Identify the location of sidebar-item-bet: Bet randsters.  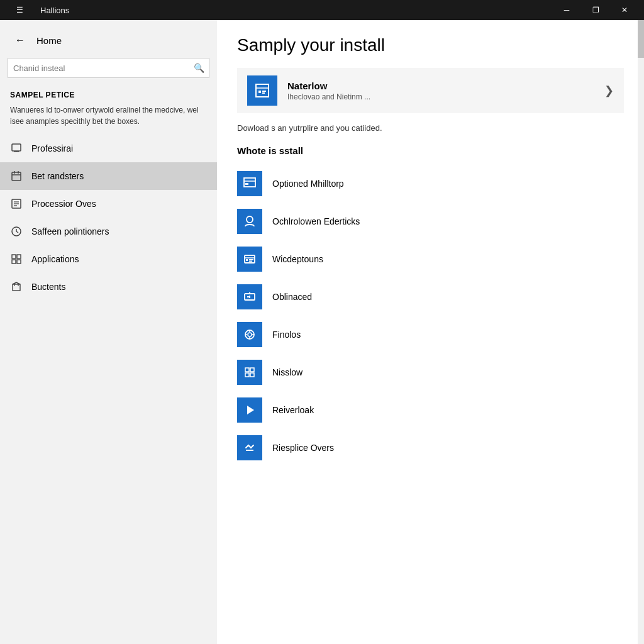
(108, 176).